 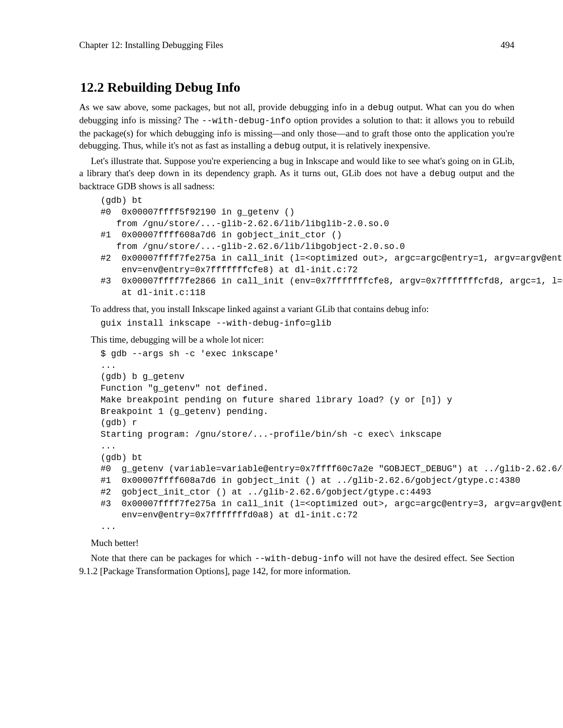 What do you see at coordinates (152, 45) in the screenshot?
I see `chapter-label: Chapter 12: Installing Debugging Files` at bounding box center [152, 45].